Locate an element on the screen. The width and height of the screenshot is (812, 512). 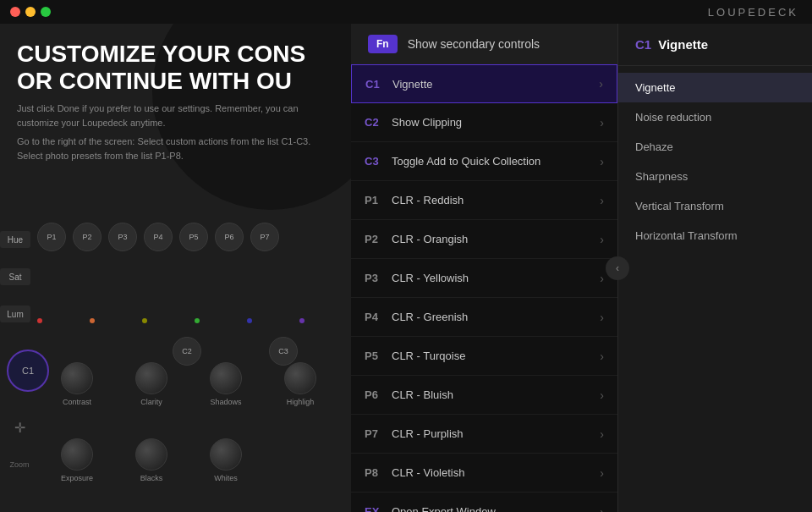
traffic-lights is located at coordinates (30, 12).